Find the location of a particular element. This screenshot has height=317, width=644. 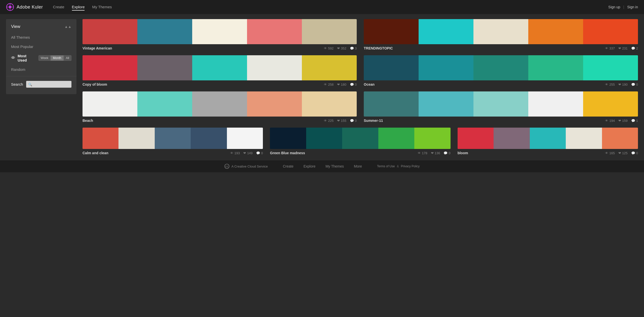

signup-link: Sign up is located at coordinates (614, 7).